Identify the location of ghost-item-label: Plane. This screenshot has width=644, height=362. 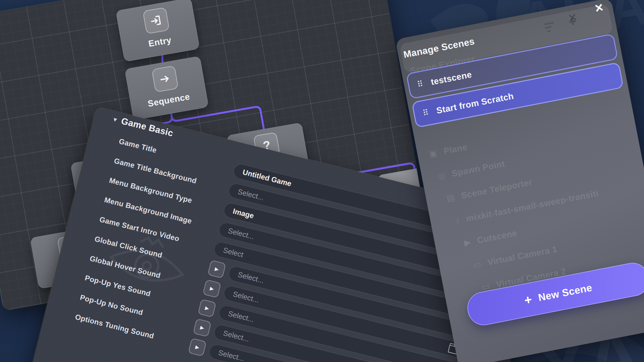
(455, 149).